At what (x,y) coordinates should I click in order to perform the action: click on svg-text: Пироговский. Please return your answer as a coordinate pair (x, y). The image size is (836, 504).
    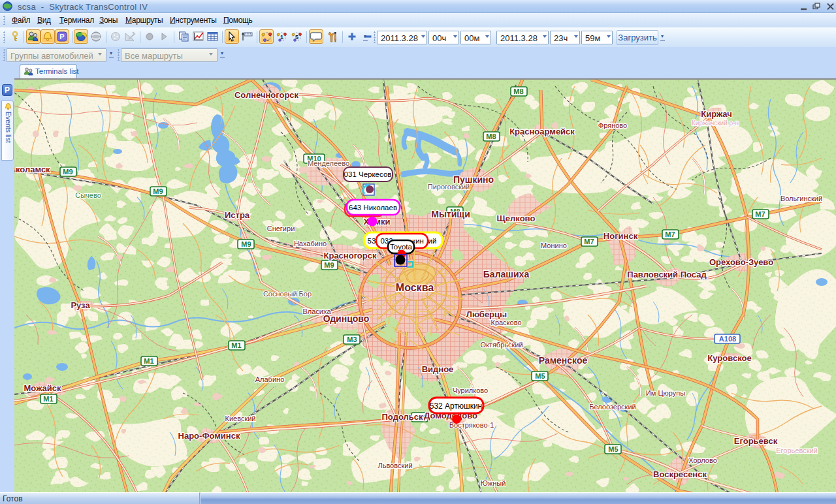
    Looking at the image, I should click on (449, 187).